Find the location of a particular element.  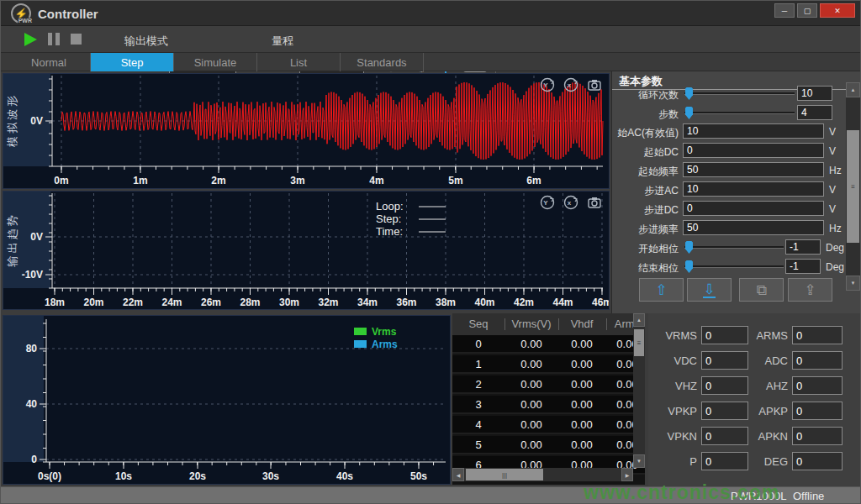

legend-label: Vrms is located at coordinates (383, 332).